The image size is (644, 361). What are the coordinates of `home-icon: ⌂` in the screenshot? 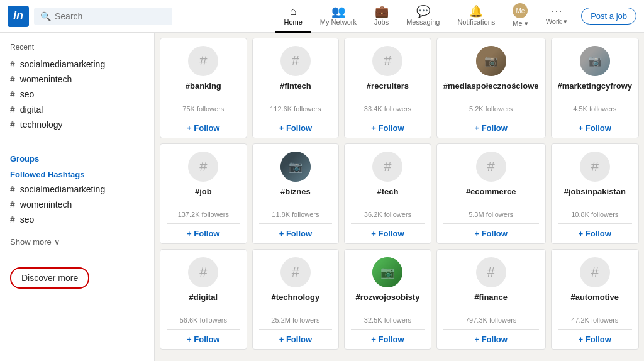 It's located at (293, 11).